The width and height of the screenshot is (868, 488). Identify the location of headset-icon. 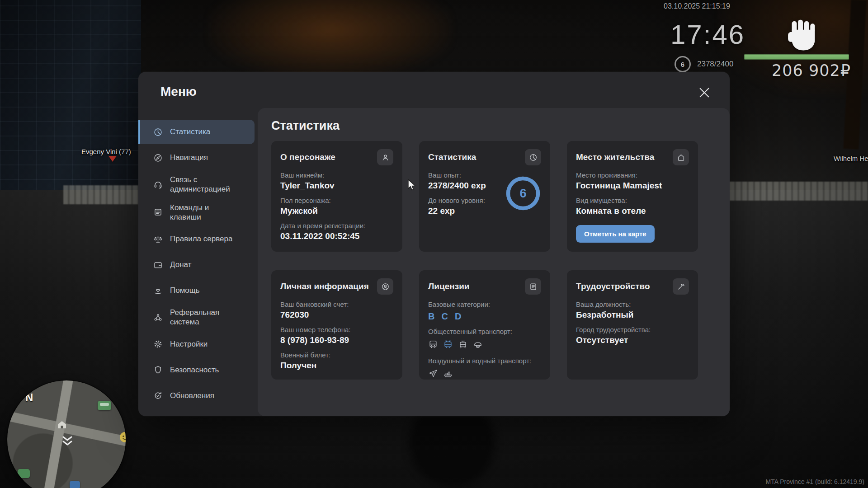
(158, 184).